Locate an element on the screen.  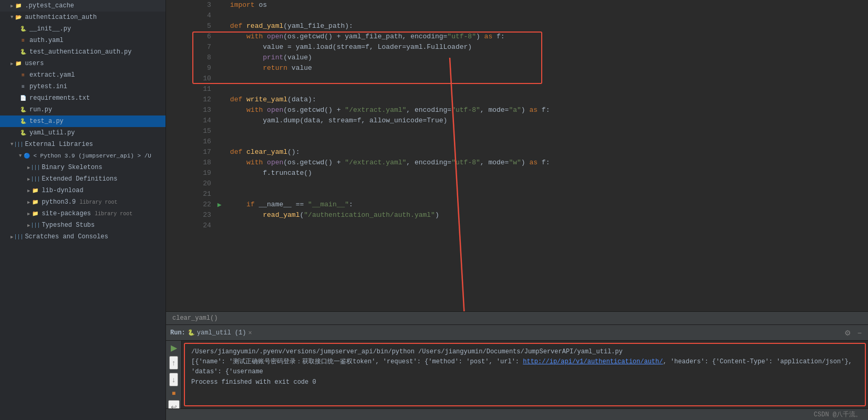
line-number: 20 is located at coordinates (192, 184).